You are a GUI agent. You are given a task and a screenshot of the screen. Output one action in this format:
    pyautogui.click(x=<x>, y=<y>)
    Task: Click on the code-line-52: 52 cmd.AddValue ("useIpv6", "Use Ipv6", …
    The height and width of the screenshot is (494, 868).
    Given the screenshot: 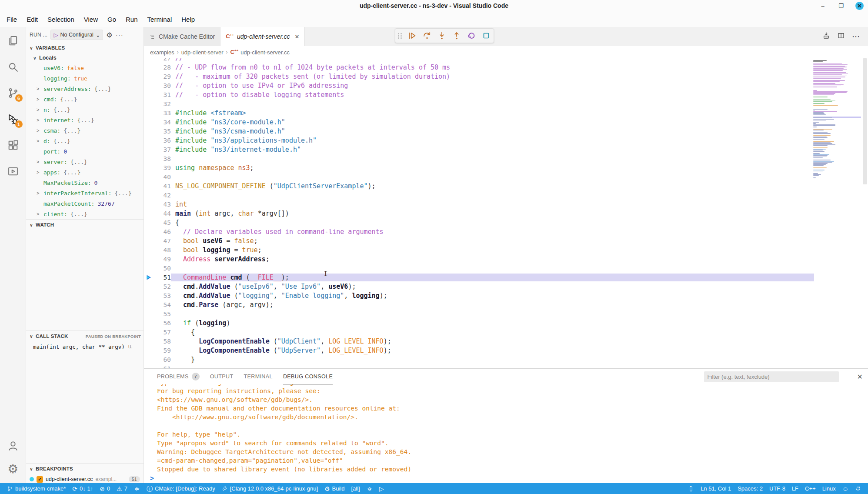 What is the action you would take?
    pyautogui.click(x=506, y=286)
    